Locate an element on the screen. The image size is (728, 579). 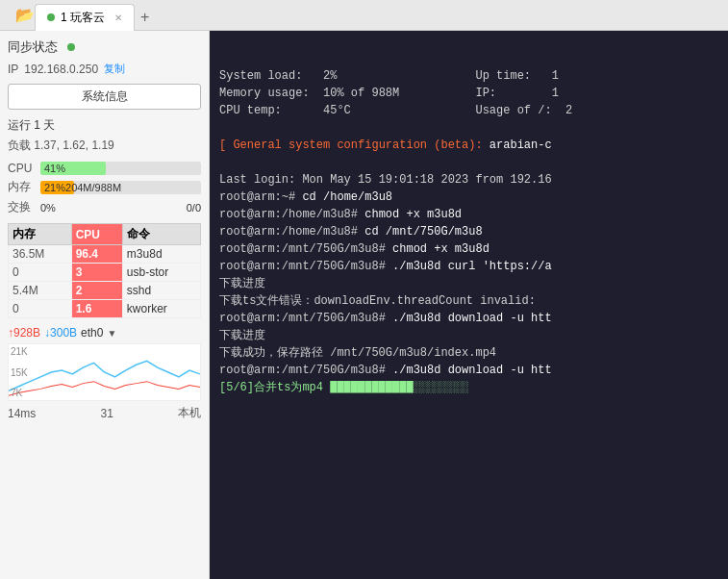
terminal-line: 下载成功，保存路径 /mnt/750G/m3u8/index.mp4 is located at coordinates (469, 353).